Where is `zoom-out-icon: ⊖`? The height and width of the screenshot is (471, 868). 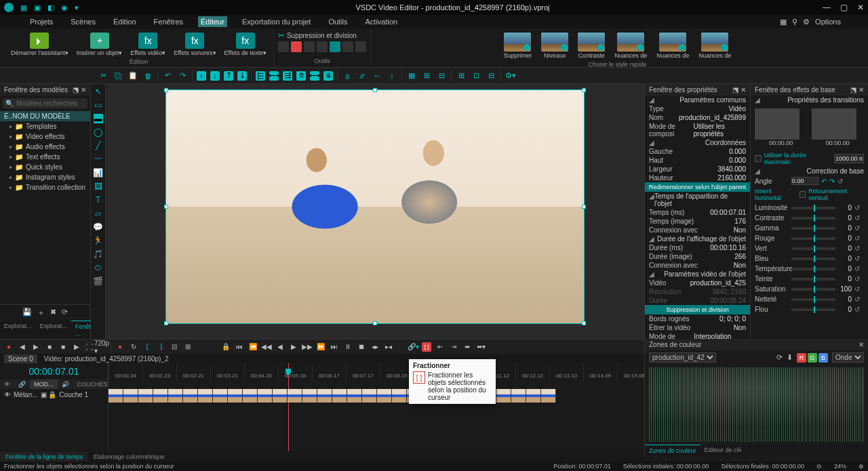
zoom-out-icon: ⊖ is located at coordinates (819, 466).